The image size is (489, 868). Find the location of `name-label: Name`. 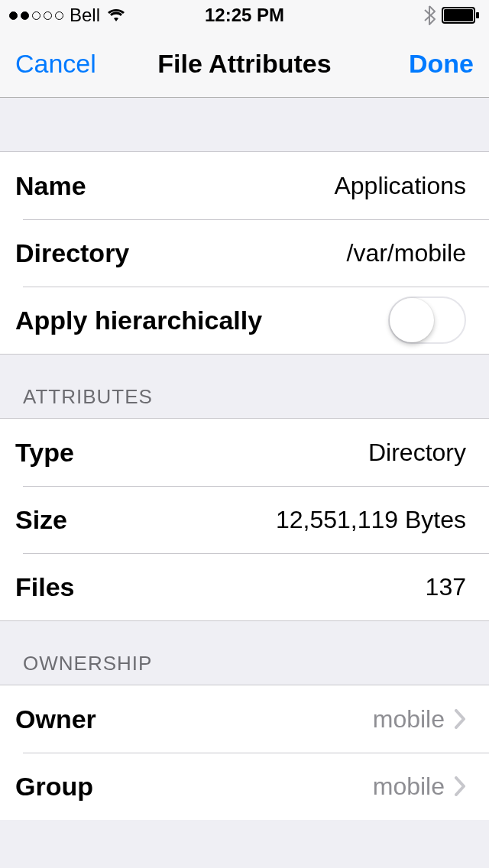

name-label: Name is located at coordinates (50, 186).